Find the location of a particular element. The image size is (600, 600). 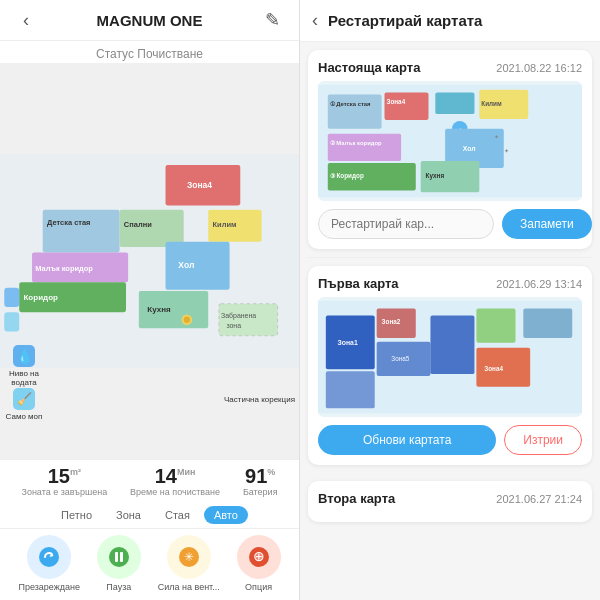

action-bar: Презареждане Пауза ✳ Сила на вент... ⊕ О… is located at coordinates (150, 564).